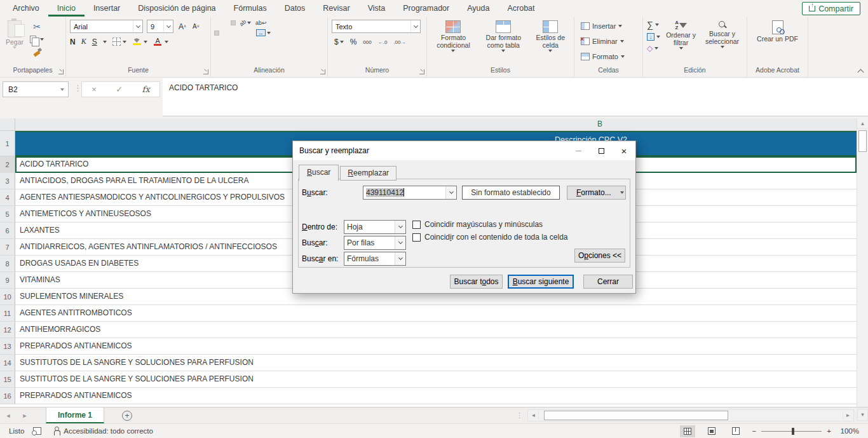  What do you see at coordinates (37, 52) in the screenshot?
I see `format-painter-button` at bounding box center [37, 52].